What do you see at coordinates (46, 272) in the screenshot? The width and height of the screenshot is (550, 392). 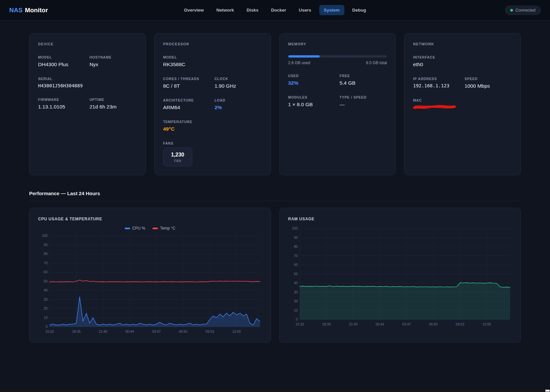 I see `y-tick-label: 60` at bounding box center [46, 272].